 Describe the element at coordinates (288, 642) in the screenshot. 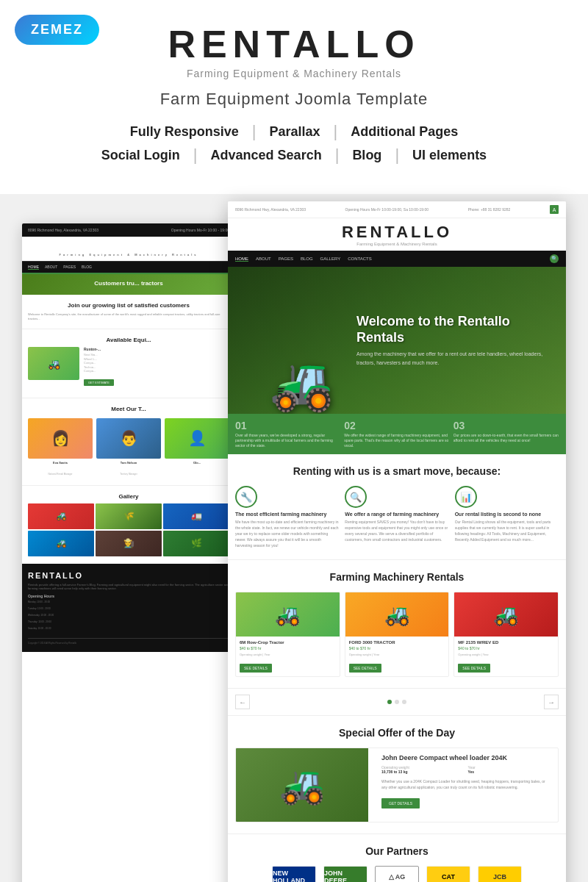

I see `machinery-name-1: 6M Row-Crop Tractor` at that location.